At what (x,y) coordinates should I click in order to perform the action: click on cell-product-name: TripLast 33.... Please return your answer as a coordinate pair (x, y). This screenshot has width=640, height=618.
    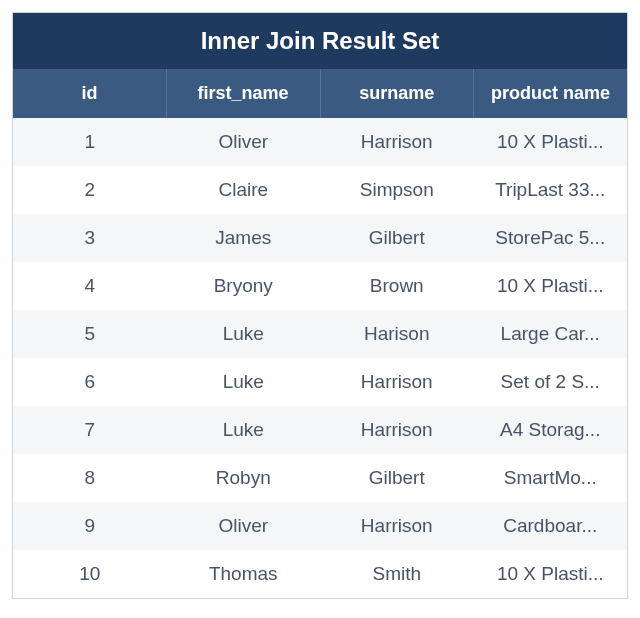
    Looking at the image, I should click on (551, 190).